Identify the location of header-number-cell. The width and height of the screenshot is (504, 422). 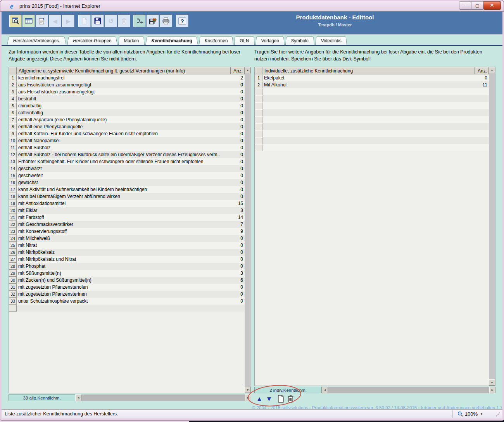
(259, 71).